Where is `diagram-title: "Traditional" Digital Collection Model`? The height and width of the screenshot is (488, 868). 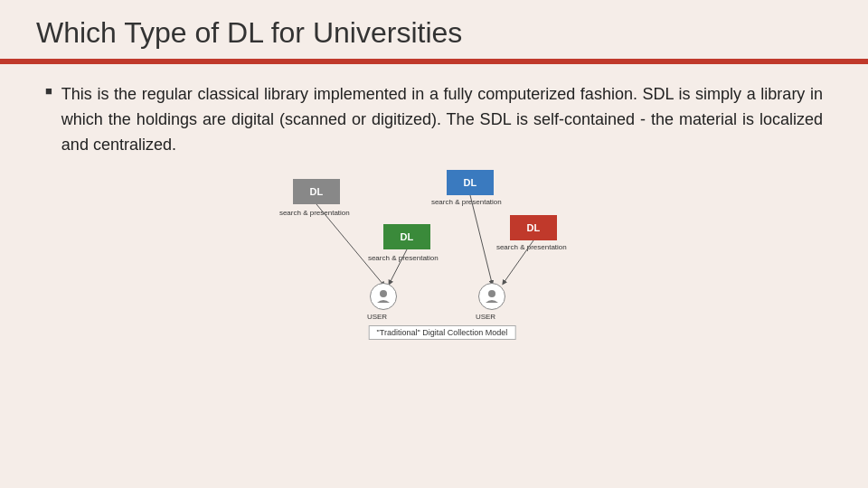 diagram-title: "Traditional" Digital Collection Model is located at coordinates (443, 333).